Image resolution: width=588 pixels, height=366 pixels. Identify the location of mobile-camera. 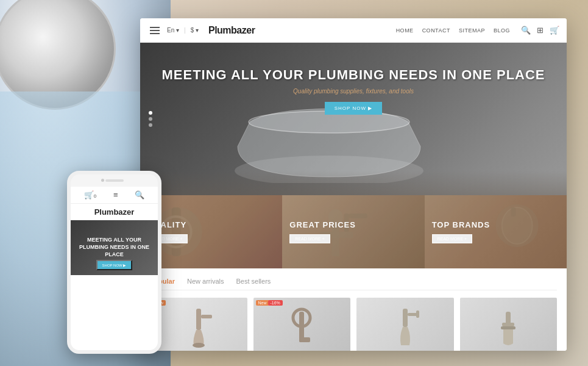
(102, 181).